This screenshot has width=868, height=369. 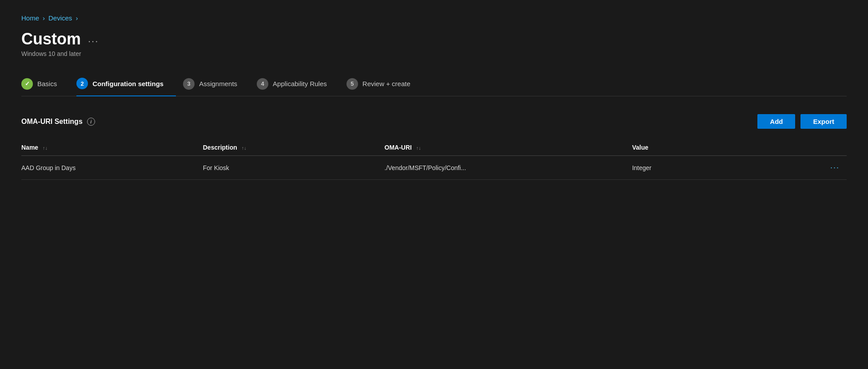 I want to click on col-header-description: Description ↑↓, so click(x=294, y=147).